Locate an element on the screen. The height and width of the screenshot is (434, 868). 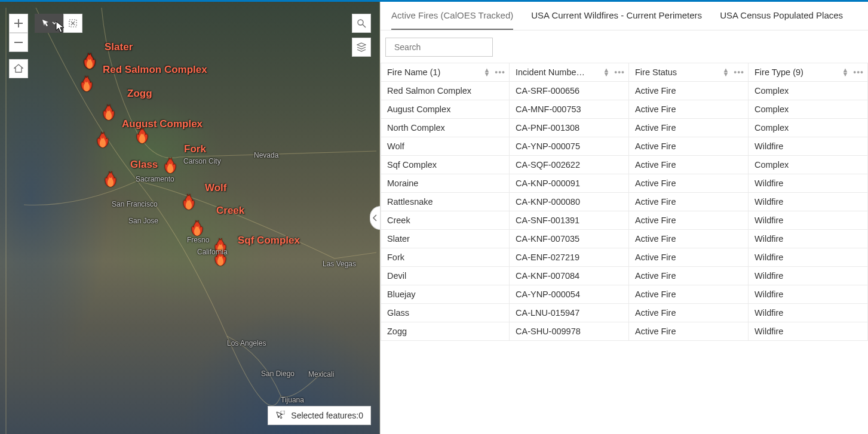
selection-tool-group is located at coordinates (59, 23).